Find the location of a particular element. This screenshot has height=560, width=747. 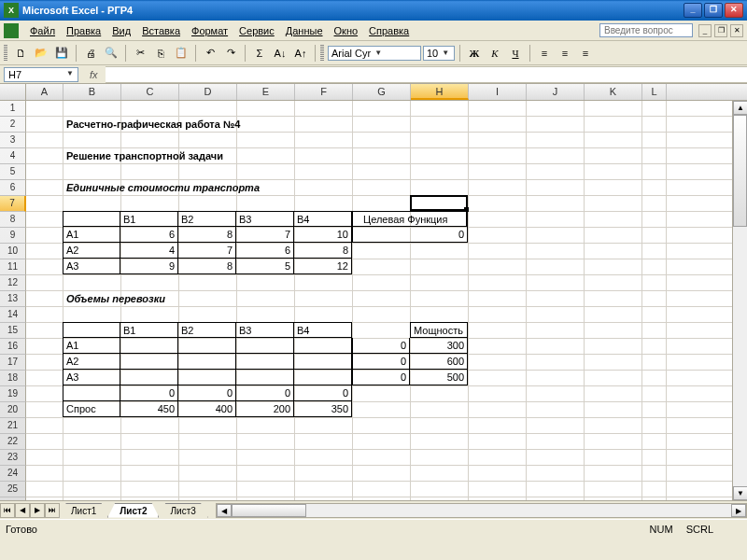

row-header-17: 17 is located at coordinates (13, 362).